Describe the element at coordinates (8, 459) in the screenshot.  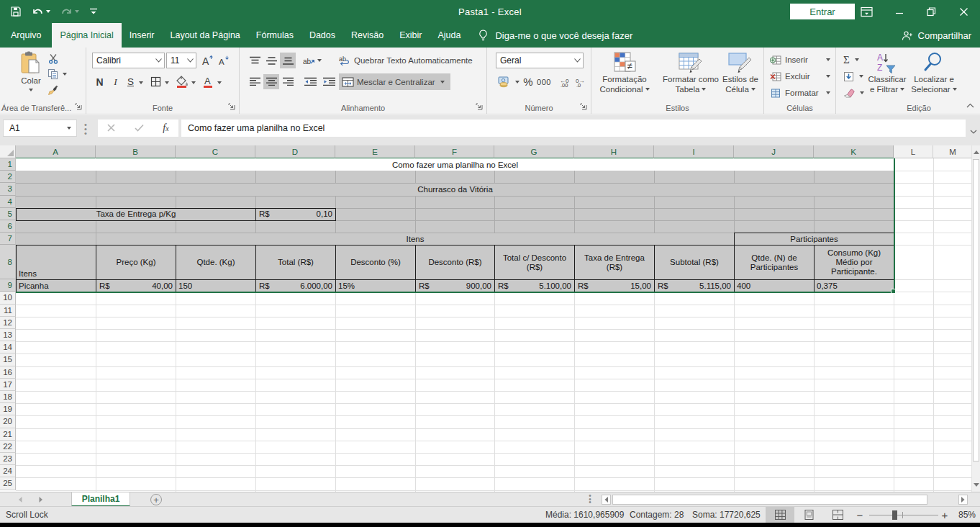
I see `row-header-23: 23` at that location.